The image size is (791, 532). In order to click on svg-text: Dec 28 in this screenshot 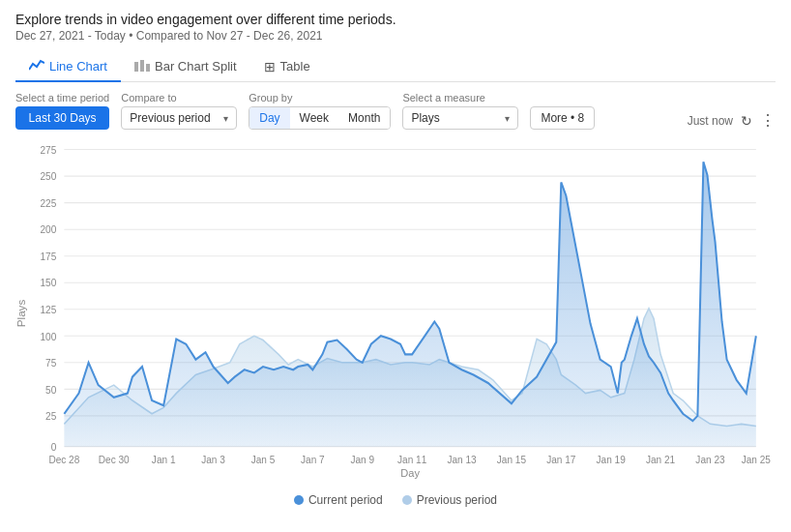, I will do `click(64, 458)`.